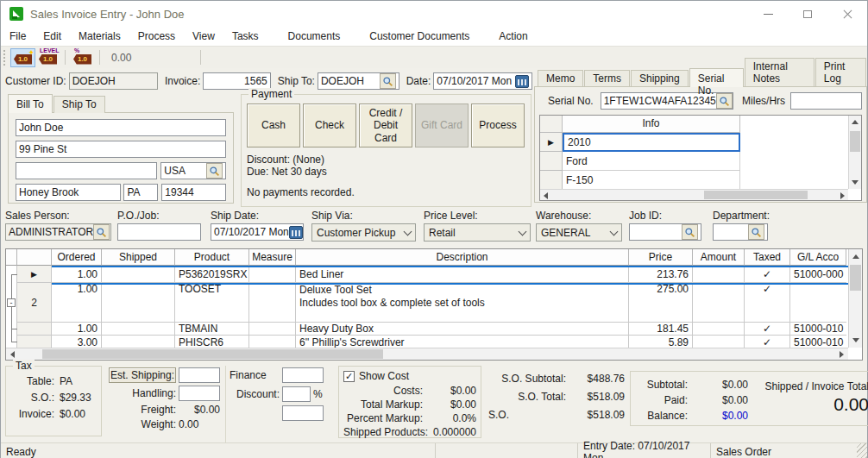 This screenshot has height=458, width=868. What do you see at coordinates (303, 413) in the screenshot?
I see `finance-extra-field` at bounding box center [303, 413].